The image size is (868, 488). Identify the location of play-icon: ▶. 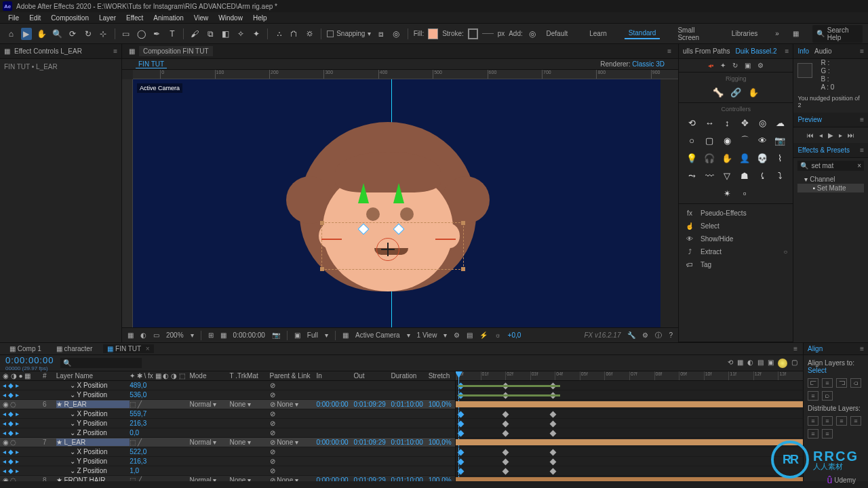
(831, 136).